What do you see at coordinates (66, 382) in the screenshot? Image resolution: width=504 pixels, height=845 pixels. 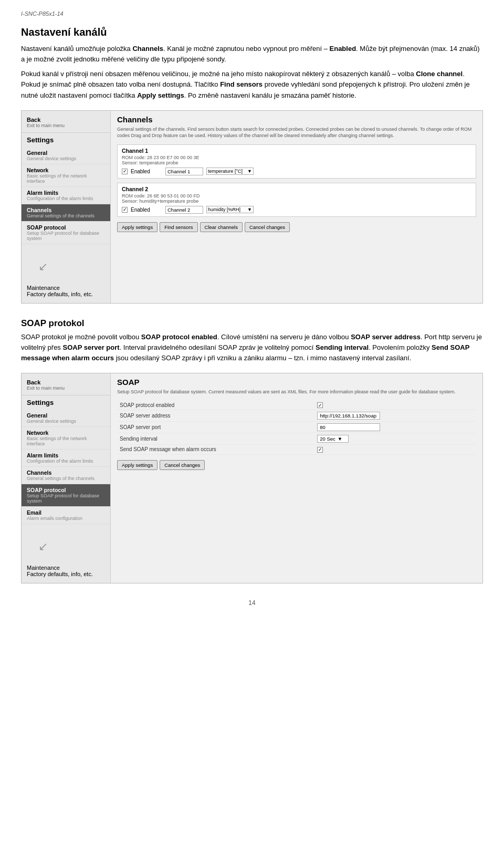 I see `back-label-soap: Back` at bounding box center [66, 382].